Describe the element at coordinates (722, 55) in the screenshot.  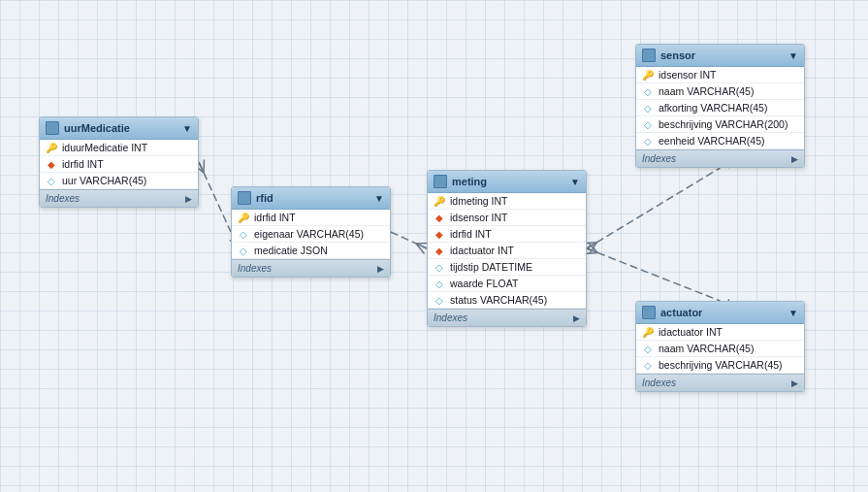
I see `table-name-sensor: sensor` at that location.